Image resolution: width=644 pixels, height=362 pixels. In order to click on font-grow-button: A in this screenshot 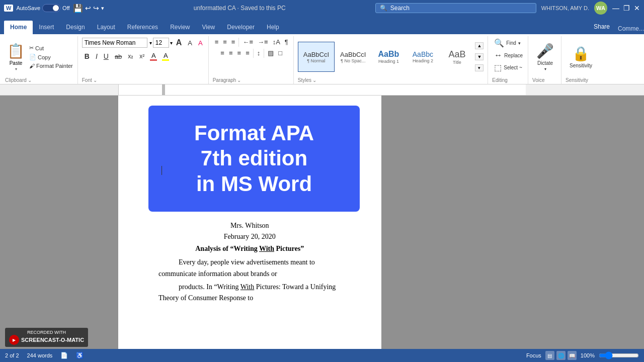, I will do `click(179, 43)`.